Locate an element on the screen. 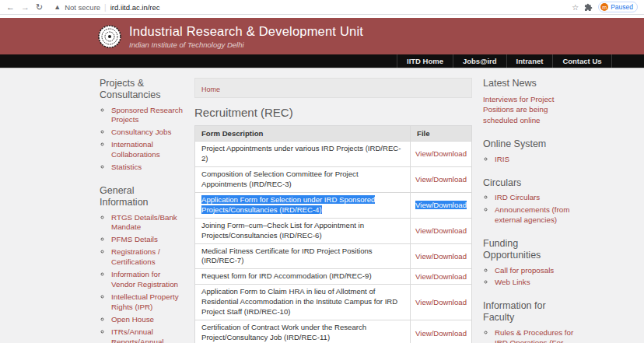 The width and height of the screenshot is (644, 343). link-rules-procedures: Rules & Procedures for IRD Operations (F… is located at coordinates (534, 336).